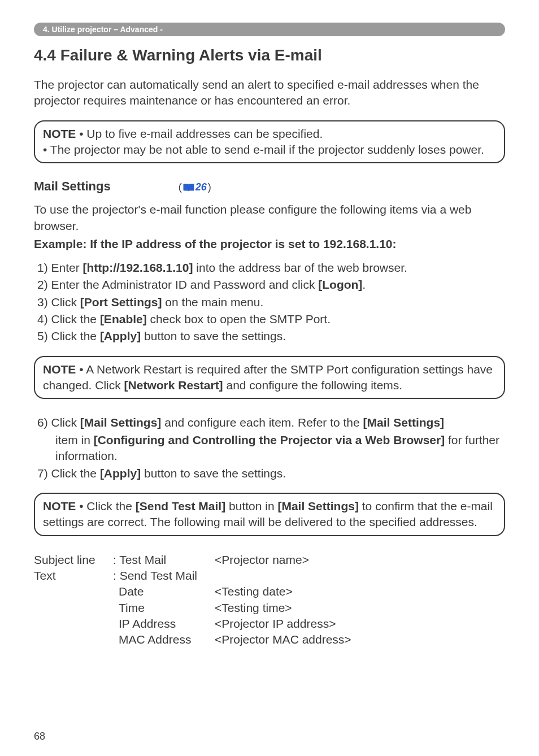 This screenshot has width=539, height=756. I want to click on note-text: • The projector may be not able to send …, so click(263, 149).